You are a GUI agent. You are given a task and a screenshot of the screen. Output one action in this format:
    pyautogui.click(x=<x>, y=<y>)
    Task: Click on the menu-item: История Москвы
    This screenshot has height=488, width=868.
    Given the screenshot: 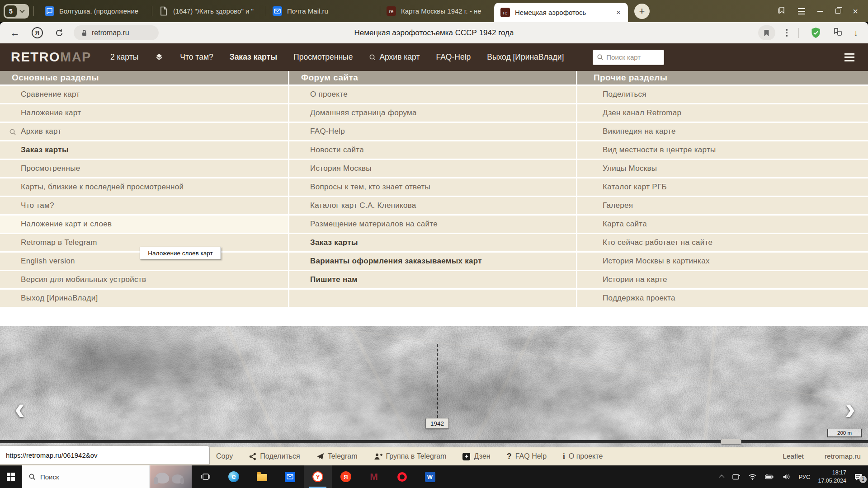 What is the action you would take?
    pyautogui.click(x=433, y=169)
    